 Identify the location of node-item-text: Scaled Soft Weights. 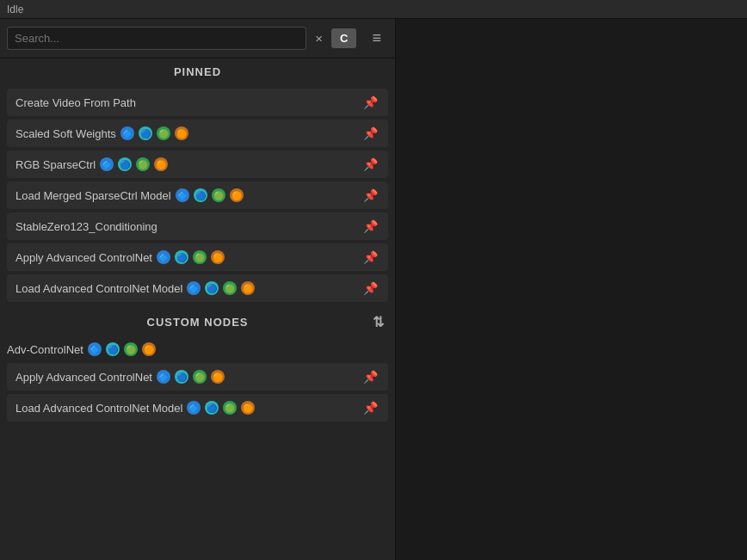
(65, 134).